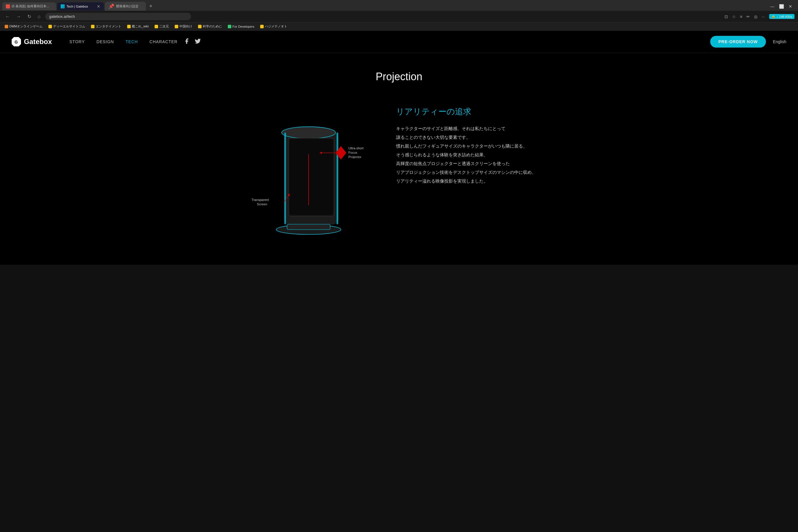 This screenshot has width=798, height=532. I want to click on speed-badge: 🔒 ↓ 146 KB/s, so click(782, 16).